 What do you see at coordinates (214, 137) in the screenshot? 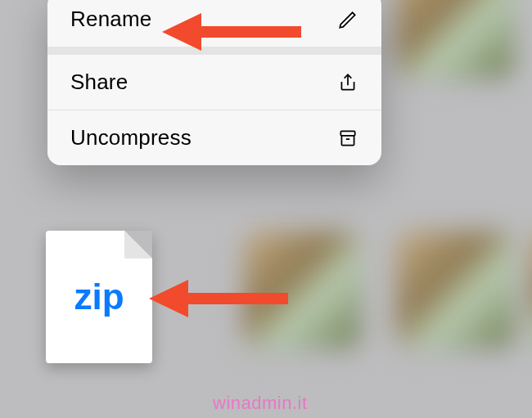
I see `menu-item-uncompress: Uncompress` at bounding box center [214, 137].